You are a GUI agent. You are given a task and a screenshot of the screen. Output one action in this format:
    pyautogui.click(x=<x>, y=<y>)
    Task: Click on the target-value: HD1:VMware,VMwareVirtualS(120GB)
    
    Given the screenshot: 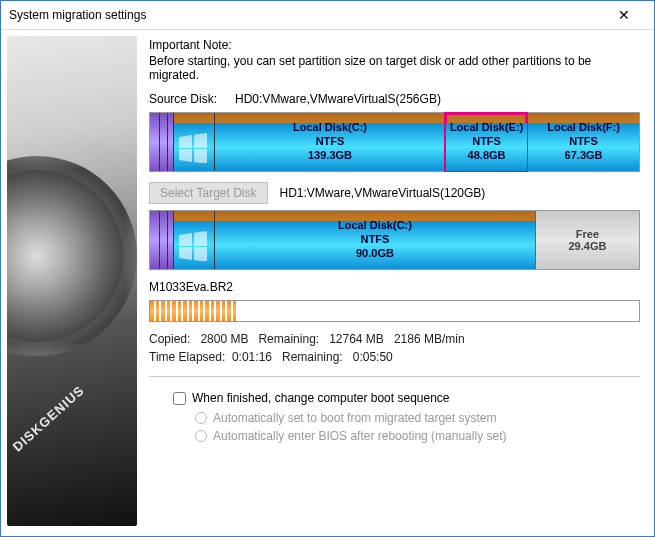 What is the action you would take?
    pyautogui.click(x=383, y=193)
    